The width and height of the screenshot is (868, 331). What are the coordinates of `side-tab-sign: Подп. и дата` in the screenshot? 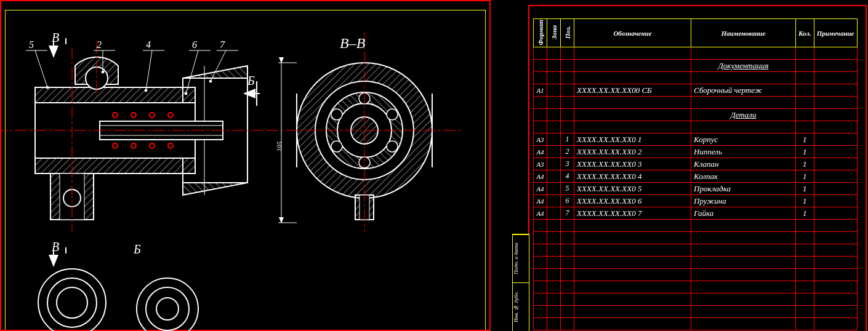 It's located at (521, 258).